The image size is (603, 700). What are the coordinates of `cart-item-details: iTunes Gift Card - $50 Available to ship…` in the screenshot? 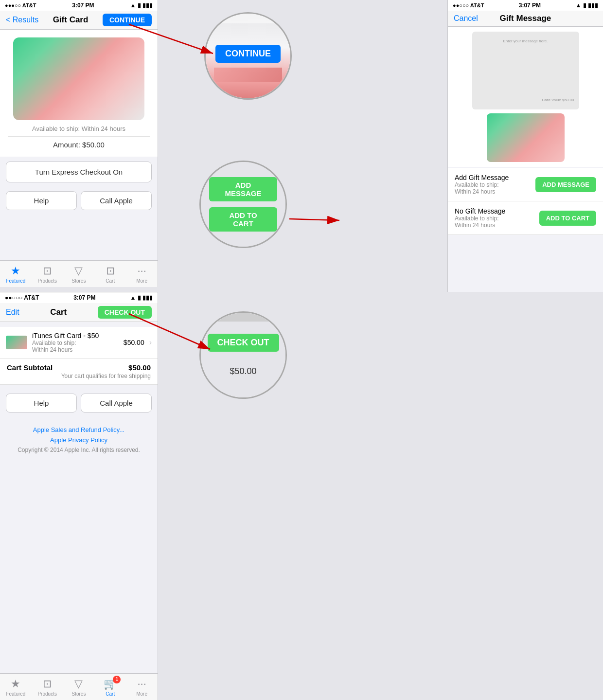 It's located at (75, 342).